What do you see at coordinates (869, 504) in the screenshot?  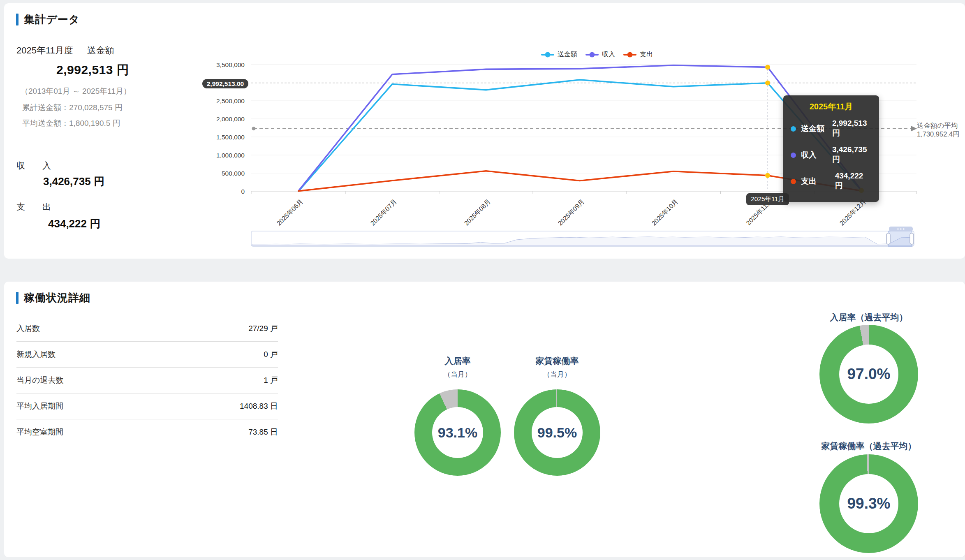 I see `donut-percent-label: 99.3%` at bounding box center [869, 504].